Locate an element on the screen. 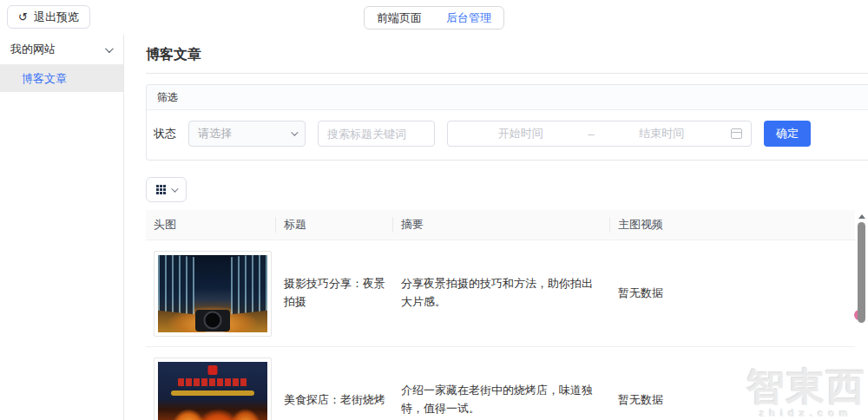 Image resolution: width=868 pixels, height=420 pixels. exit-preview-button: ↺ 退出预览 is located at coordinates (49, 17).